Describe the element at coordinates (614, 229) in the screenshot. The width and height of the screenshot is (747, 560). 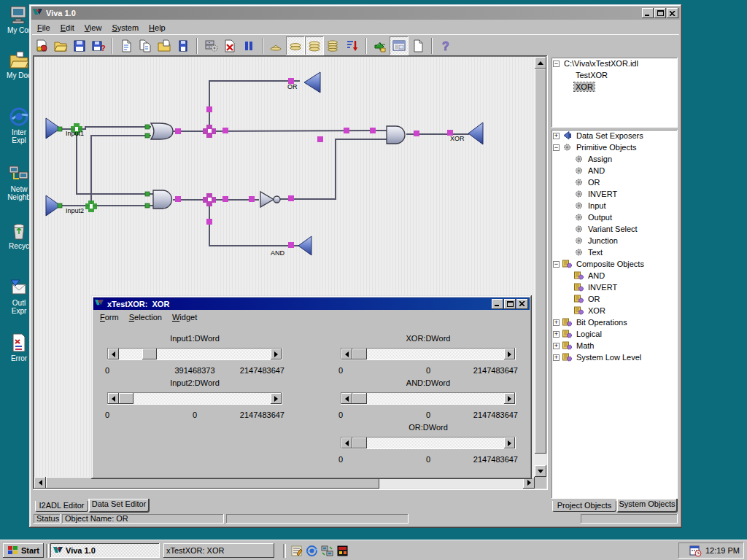
I see `tree-item: Variant Select` at that location.